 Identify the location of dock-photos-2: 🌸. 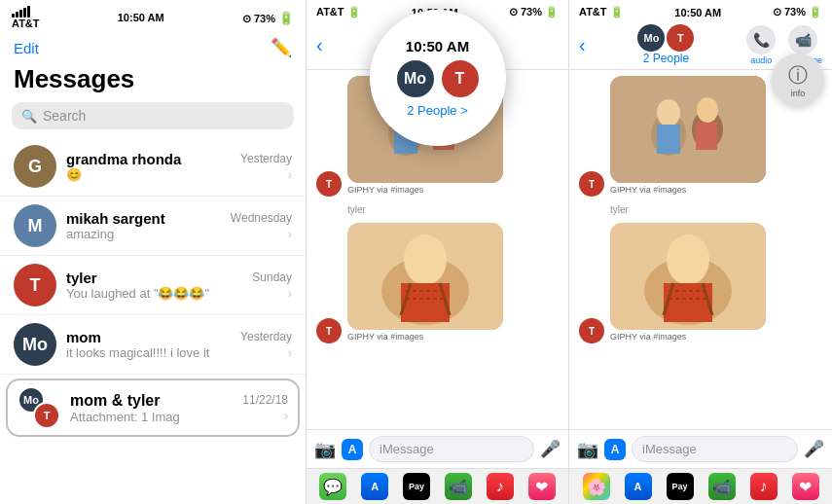
(597, 486).